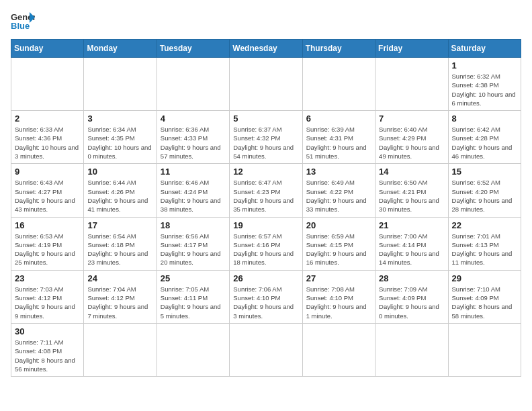 The width and height of the screenshot is (532, 411). What do you see at coordinates (120, 48) in the screenshot?
I see `weekday-header-monday: Monday` at bounding box center [120, 48].